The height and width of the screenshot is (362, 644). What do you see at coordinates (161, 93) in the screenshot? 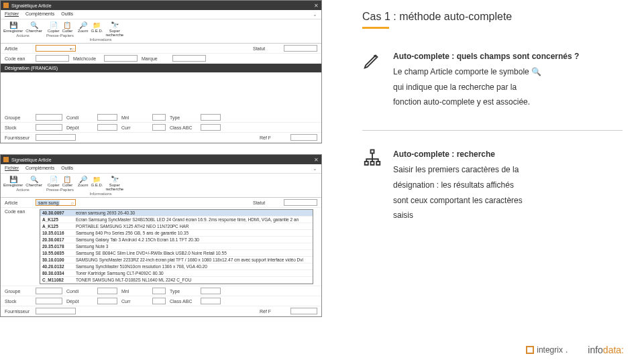
I see `designation-area` at bounding box center [161, 93].